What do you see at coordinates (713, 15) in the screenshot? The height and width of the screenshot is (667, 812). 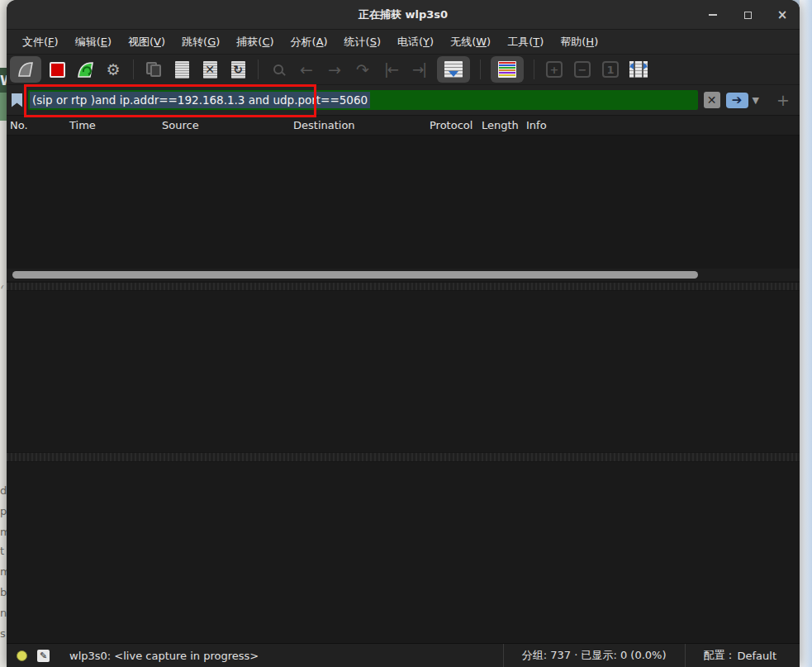 I see `minimize-button` at bounding box center [713, 15].